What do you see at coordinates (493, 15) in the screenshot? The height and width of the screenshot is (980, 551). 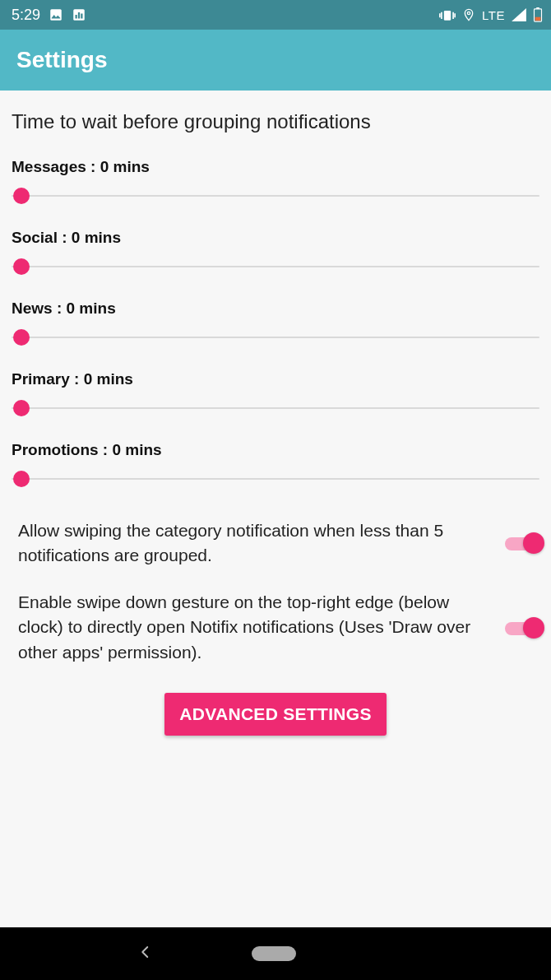 I see `network-label: LTE` at bounding box center [493, 15].